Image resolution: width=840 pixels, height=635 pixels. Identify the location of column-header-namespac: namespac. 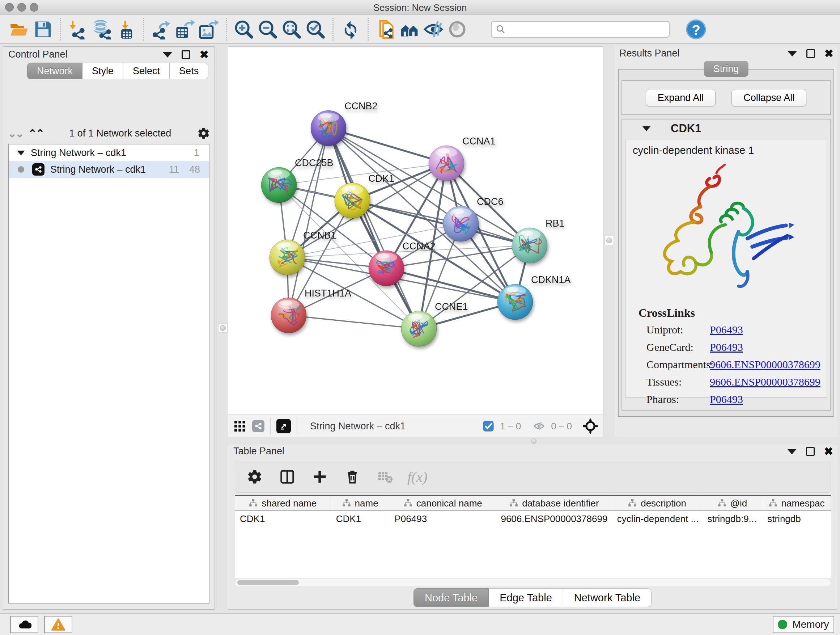
(797, 503).